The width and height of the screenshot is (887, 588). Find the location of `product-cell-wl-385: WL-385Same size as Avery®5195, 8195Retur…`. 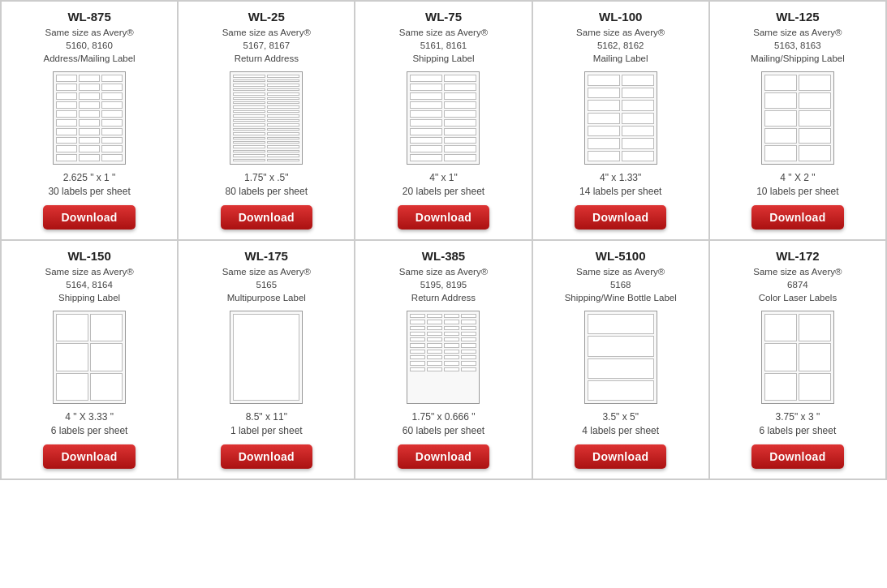

product-cell-wl-385: WL-385Same size as Avery®5195, 8195Retur… is located at coordinates (444, 360).